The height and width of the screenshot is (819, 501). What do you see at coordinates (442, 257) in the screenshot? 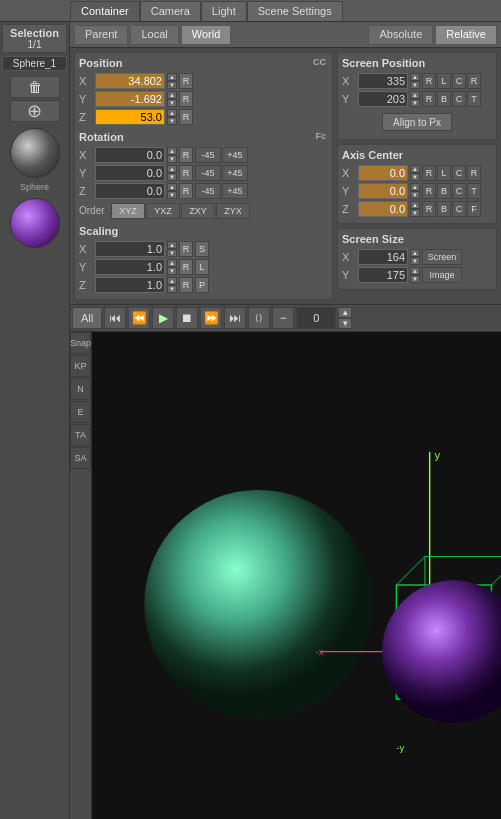
I see `screen-btn: Screen` at bounding box center [442, 257].